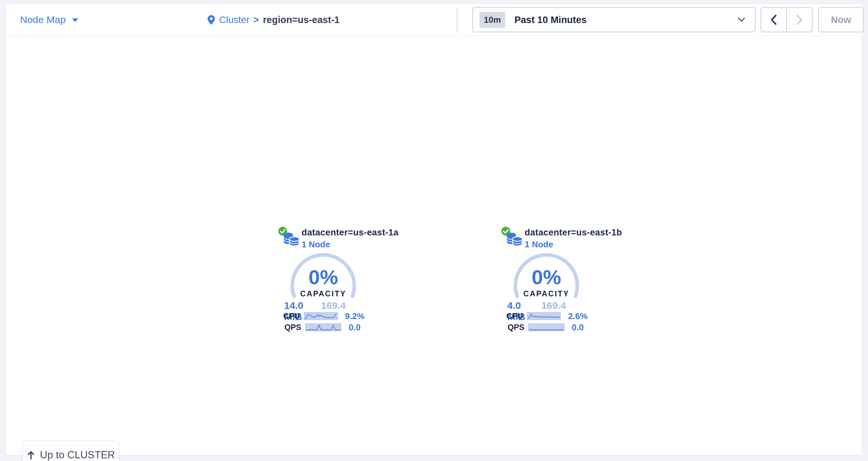  Describe the element at coordinates (551, 20) in the screenshot. I see `time-range-label: Past 10 Minutes` at that location.